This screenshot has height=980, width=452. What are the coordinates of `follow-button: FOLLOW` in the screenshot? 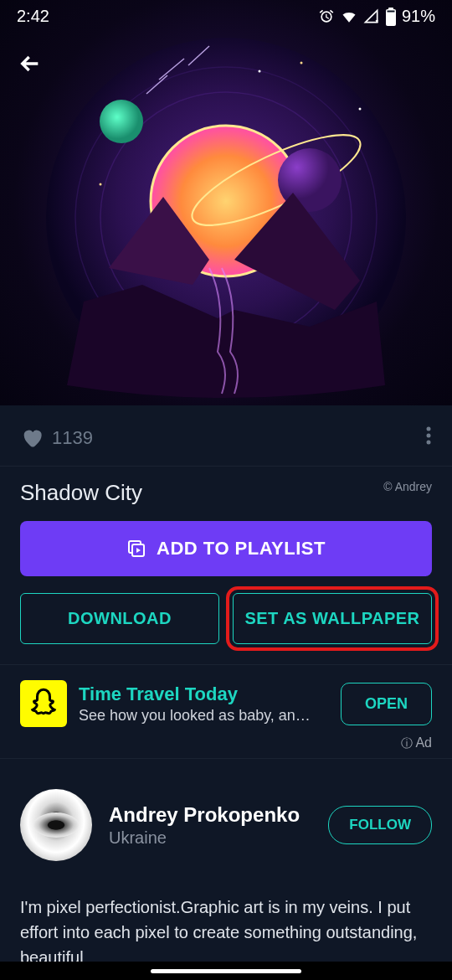 It's located at (380, 825).